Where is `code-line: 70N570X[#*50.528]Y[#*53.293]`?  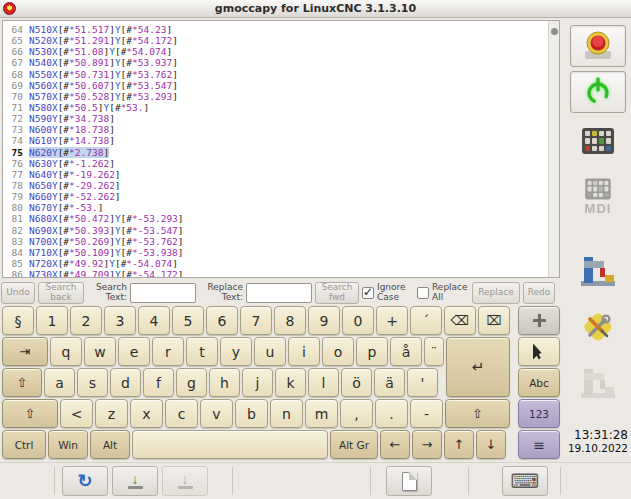
code-line: 70N570X[#*50.528]Y[#*53.293] is located at coordinates (275, 96).